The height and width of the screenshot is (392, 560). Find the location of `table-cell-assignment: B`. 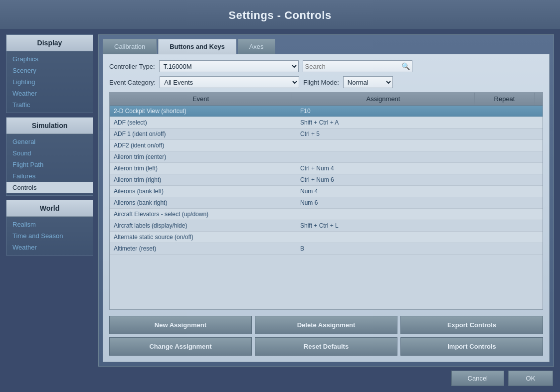

table-cell-assignment: B is located at coordinates (389, 249).